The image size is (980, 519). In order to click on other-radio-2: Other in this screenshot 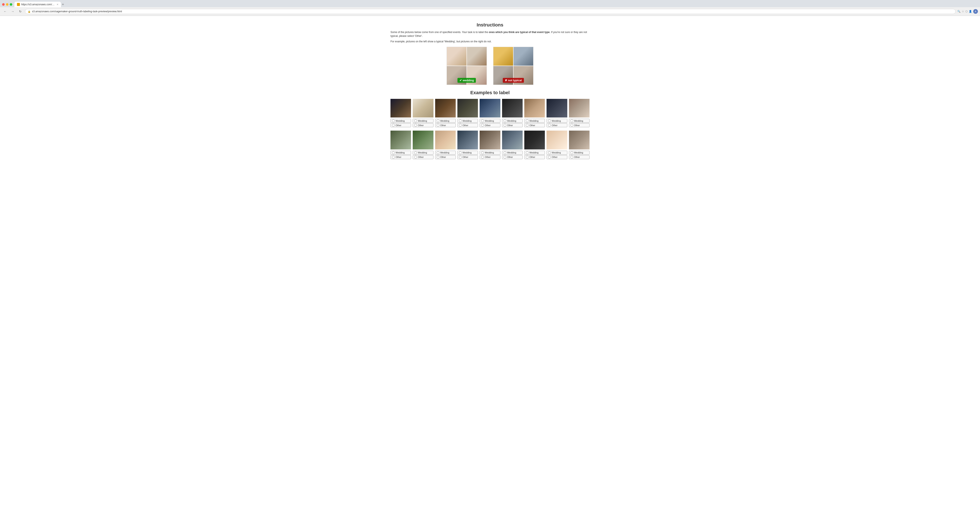, I will do `click(423, 125)`.